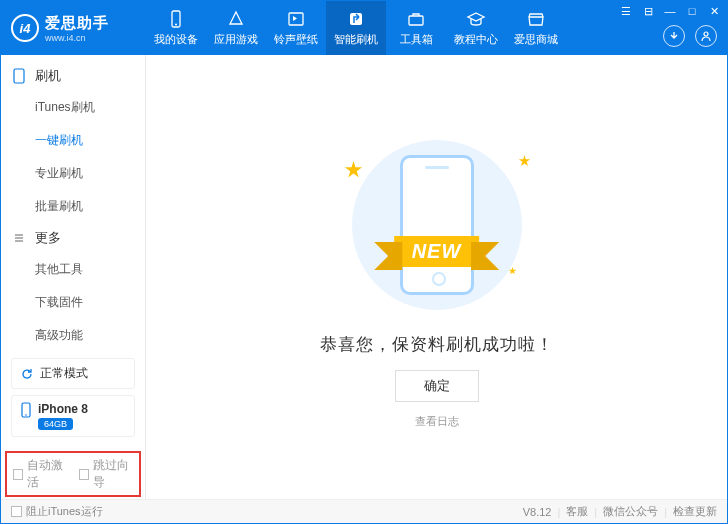 The width and height of the screenshot is (728, 524). I want to click on maximize-icon: □, so click(692, 12).